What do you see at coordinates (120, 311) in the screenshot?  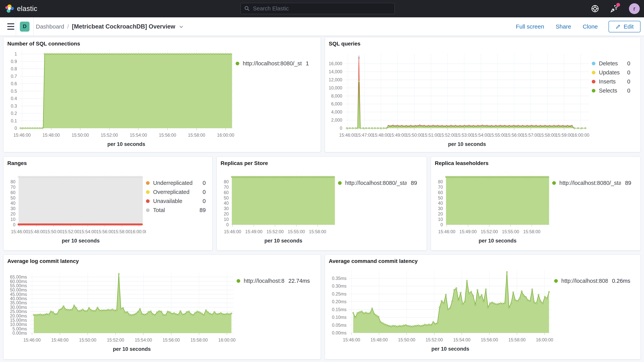 I see `chart-p6: 65.00ms60.00ms55.00ms50.00ms45.00ms40.00…` at bounding box center [120, 311].